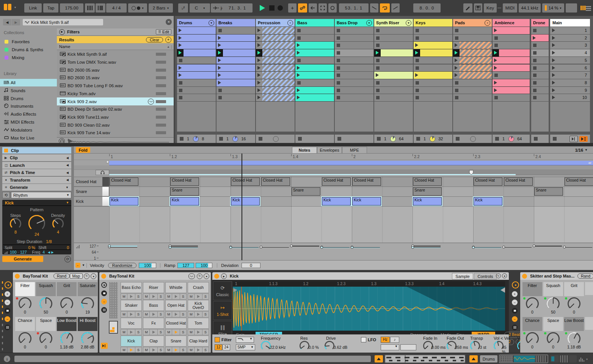  Describe the element at coordinates (217, 340) in the screenshot. I see `filter-checkbox` at that location.